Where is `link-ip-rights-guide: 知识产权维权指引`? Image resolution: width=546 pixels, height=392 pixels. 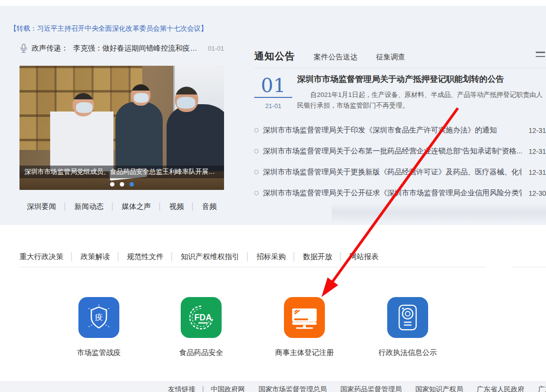 link-ip-rights-guide: 知识产权维权指引 is located at coordinates (202, 257).